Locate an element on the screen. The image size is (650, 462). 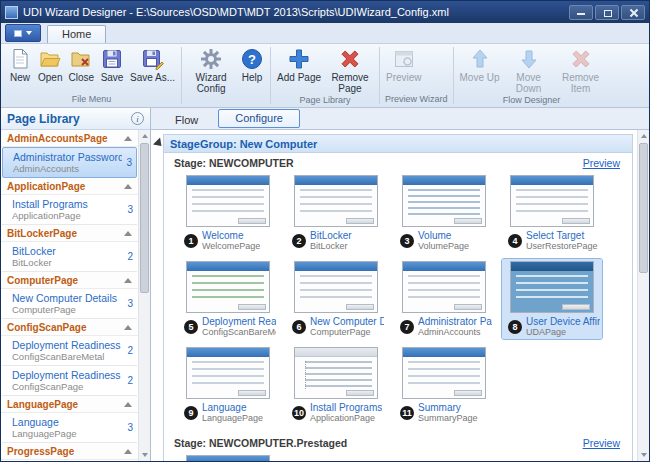
page-link: Language is located at coordinates (232, 408).